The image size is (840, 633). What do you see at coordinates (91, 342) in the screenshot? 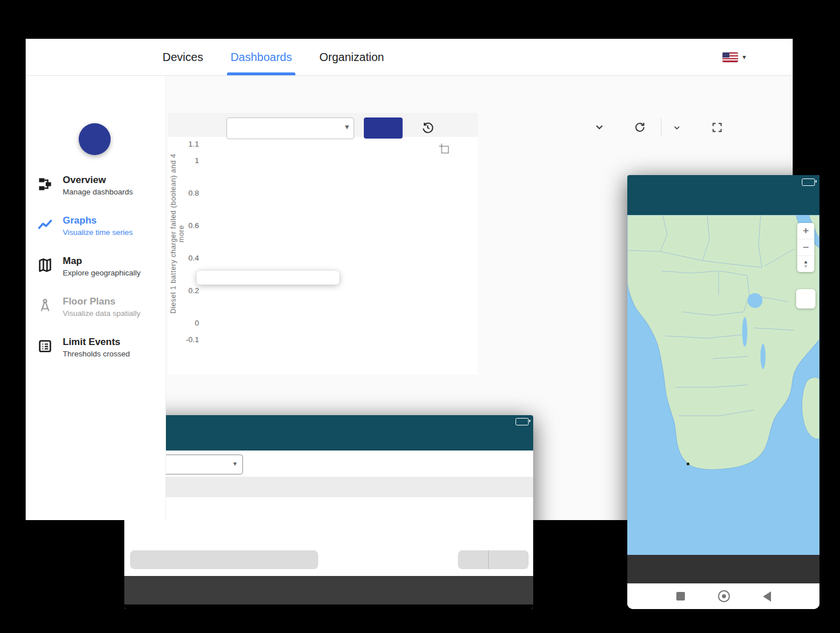
I see `sidebar-item-title: Limit Events` at bounding box center [91, 342].